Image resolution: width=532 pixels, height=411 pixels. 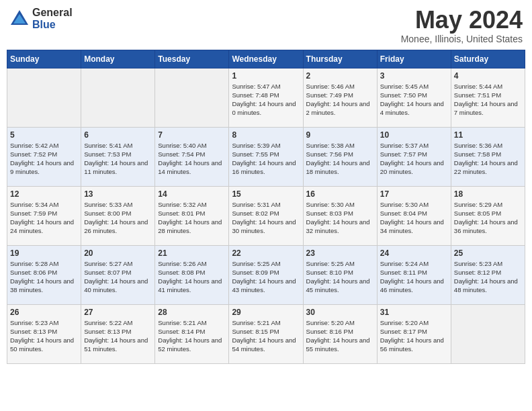 I want to click on cell-content: Sunrise: 5:30 AMSunset: 8:04 PMDaylight:…, so click(x=414, y=218).